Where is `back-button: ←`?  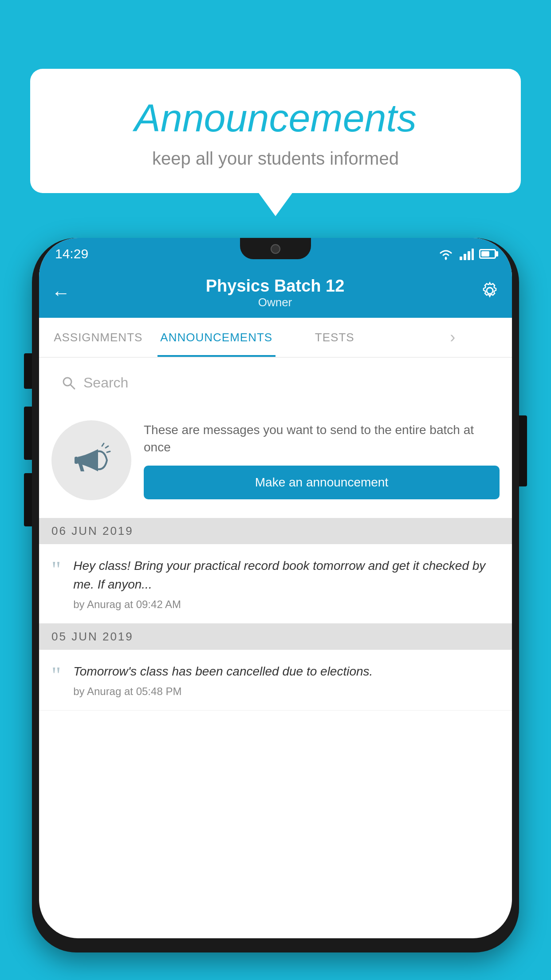 back-button: ← is located at coordinates (61, 293).